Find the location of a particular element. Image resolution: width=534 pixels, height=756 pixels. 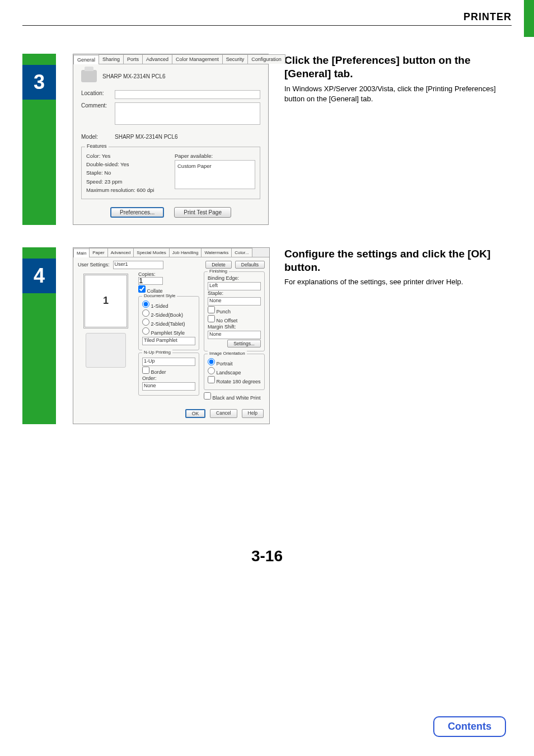

printer-illustration-icon is located at coordinates (106, 350).